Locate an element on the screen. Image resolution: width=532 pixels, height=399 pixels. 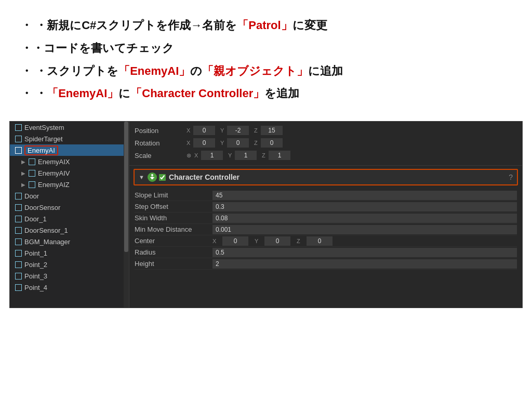
line4-suffix: を追加 is located at coordinates (282, 94).